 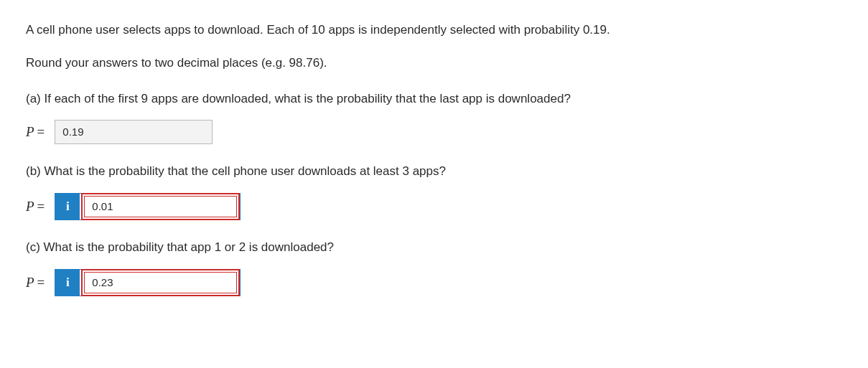 I want to click on part-b-answer-input: 0.01, so click(x=161, y=207).